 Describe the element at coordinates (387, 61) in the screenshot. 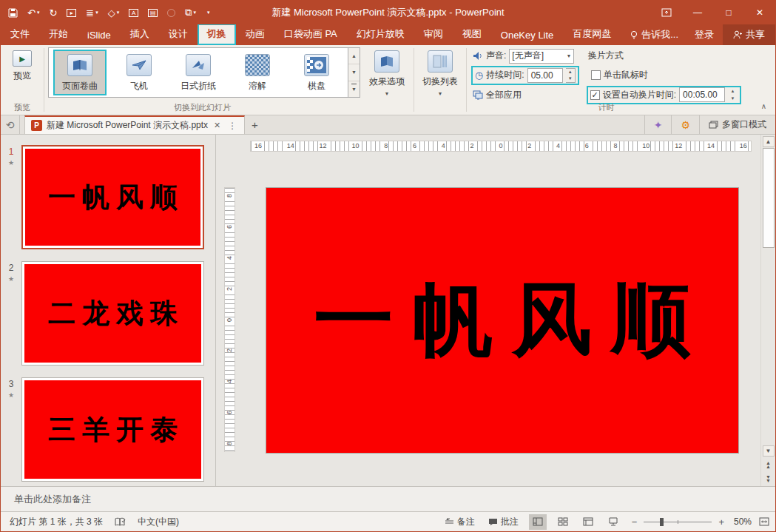

I see `effect-options-icon` at that location.